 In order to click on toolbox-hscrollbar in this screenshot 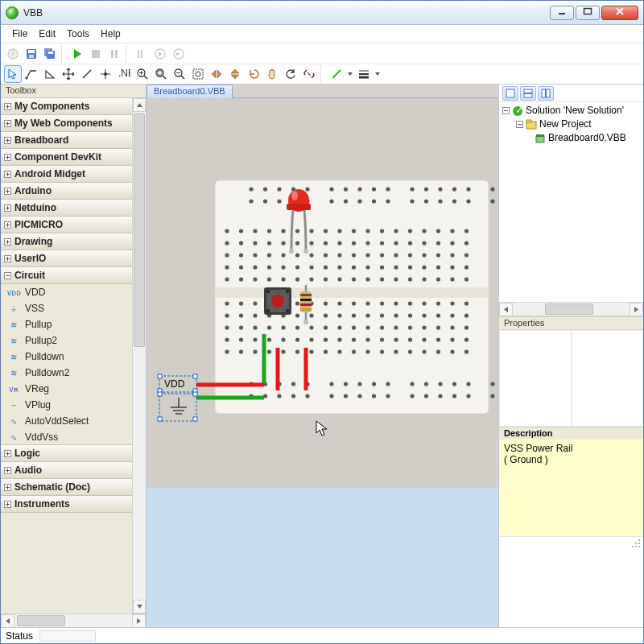, I will do `click(73, 620)`.